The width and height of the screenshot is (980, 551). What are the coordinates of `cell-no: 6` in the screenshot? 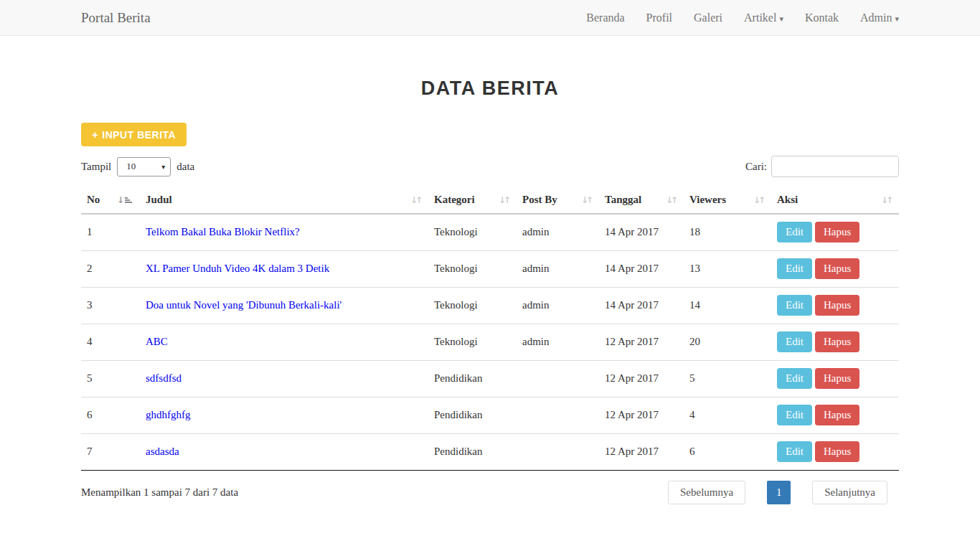 It's located at (110, 415).